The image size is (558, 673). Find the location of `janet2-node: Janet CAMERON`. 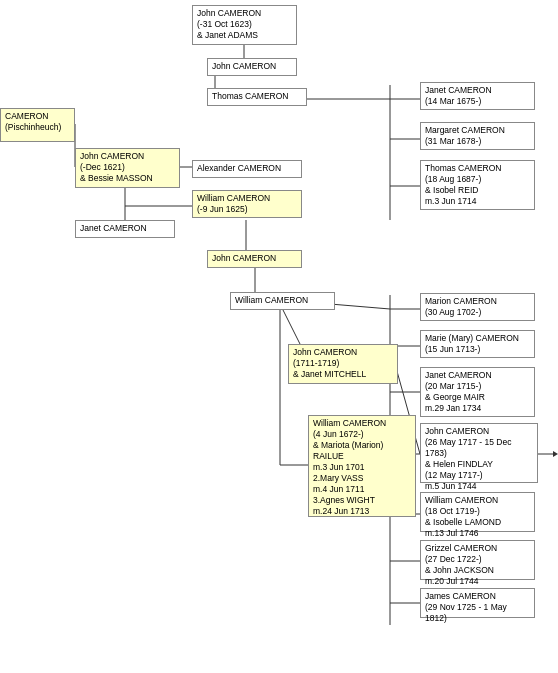

janet2-node: Janet CAMERON is located at coordinates (125, 229).